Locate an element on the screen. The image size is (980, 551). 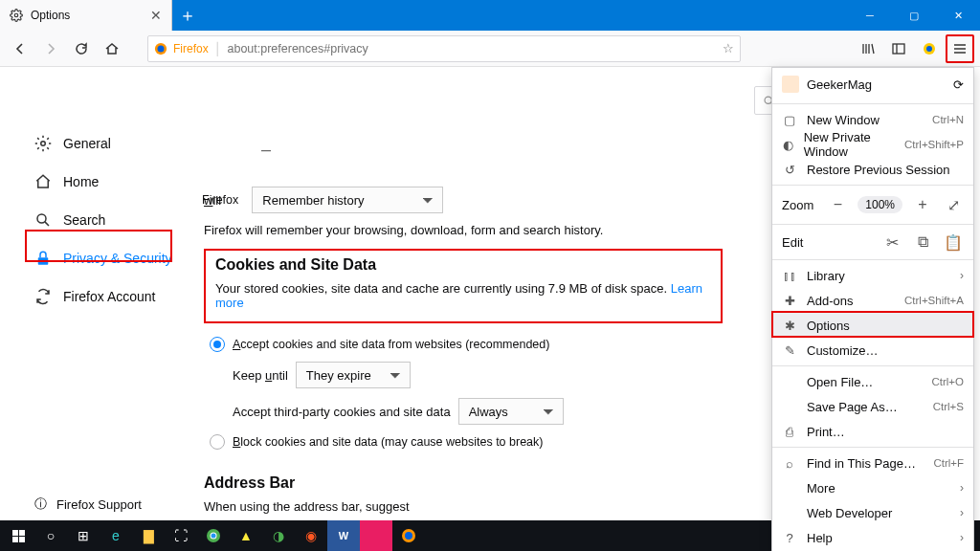
titlebar: Options ✕ ＋ ─ ▢ ✕ is located at coordinates (490, 15).